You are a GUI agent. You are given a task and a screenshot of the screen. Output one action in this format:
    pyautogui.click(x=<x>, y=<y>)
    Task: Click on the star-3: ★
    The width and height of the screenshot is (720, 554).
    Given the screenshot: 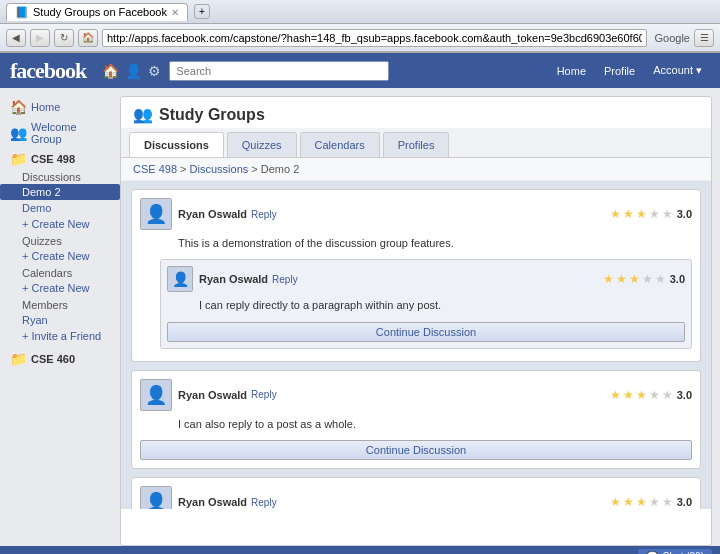 What is the action you would take?
    pyautogui.click(x=642, y=214)
    